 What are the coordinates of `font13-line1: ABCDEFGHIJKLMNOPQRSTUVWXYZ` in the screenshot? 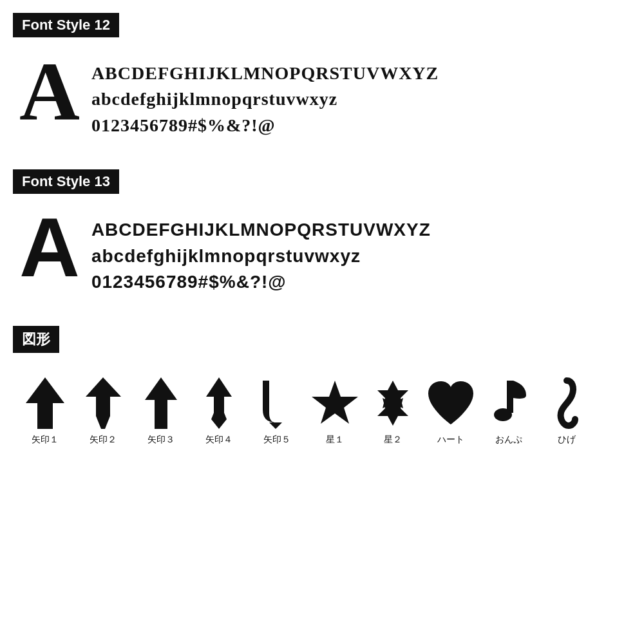 It's located at (261, 230).